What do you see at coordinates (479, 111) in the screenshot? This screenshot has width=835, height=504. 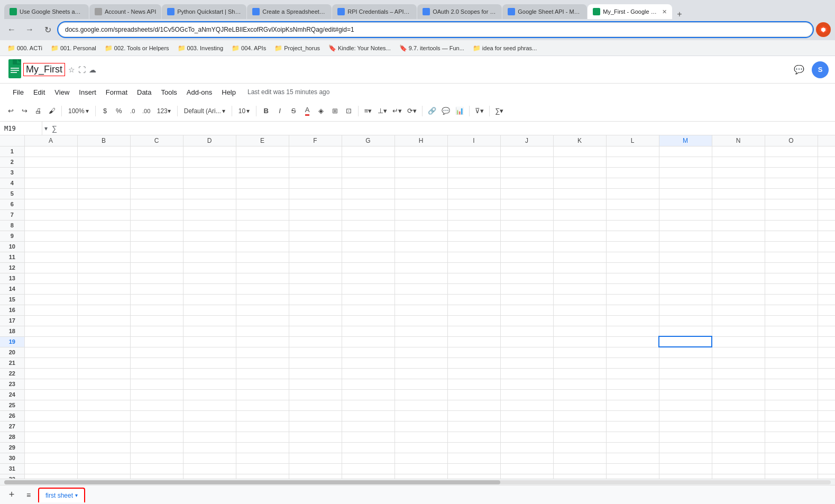 I see `filter-button: ⊽ ▾` at bounding box center [479, 111].